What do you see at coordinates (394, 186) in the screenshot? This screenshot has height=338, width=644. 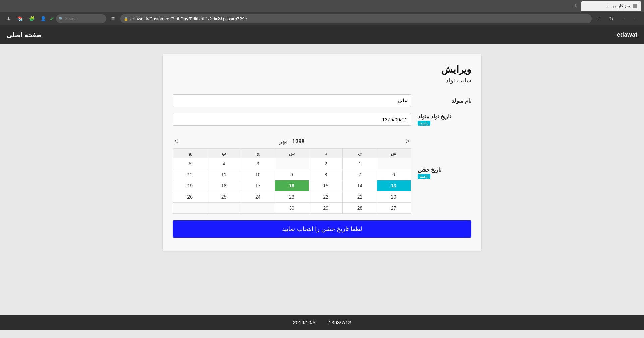 I see `calendar-day: 13` at bounding box center [394, 186].